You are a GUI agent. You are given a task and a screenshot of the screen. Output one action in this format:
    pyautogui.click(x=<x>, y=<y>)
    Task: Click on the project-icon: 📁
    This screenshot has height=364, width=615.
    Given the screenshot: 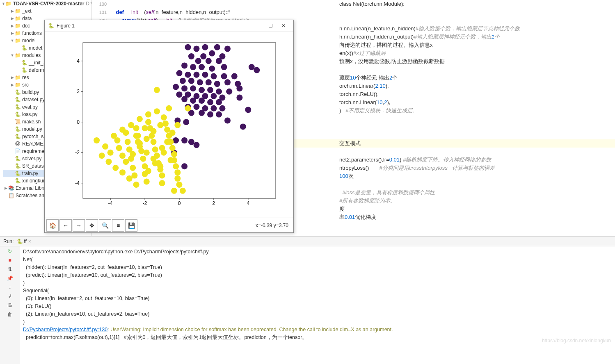 What is the action you would take?
    pyautogui.click(x=8, y=4)
    